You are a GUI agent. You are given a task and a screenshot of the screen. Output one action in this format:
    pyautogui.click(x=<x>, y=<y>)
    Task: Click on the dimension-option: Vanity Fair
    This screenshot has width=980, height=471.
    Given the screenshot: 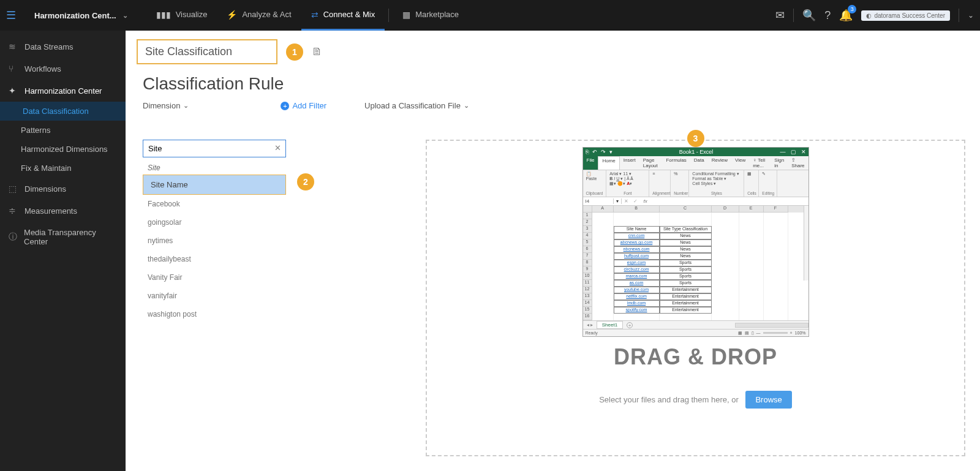 What is the action you would take?
    pyautogui.click(x=214, y=277)
    